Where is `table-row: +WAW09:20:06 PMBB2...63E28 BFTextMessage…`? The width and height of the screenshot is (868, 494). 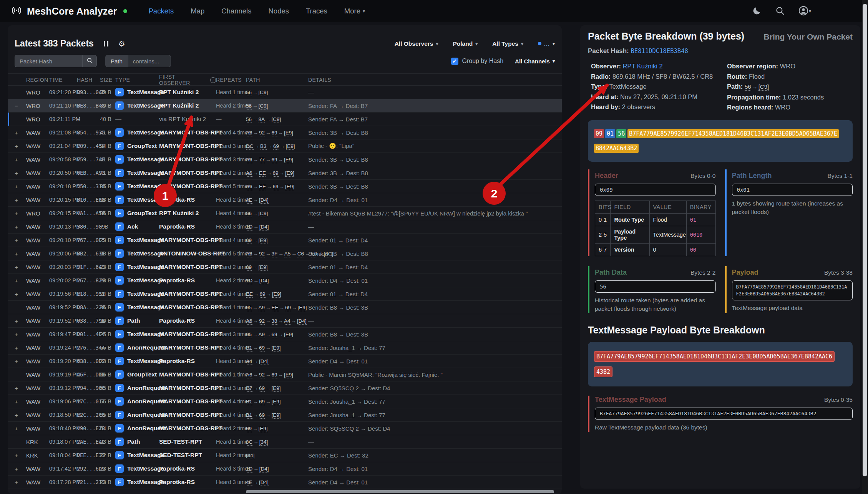 table-row: +WAW09:20:06 PMBB2...63E28 BFTextMessage… is located at coordinates (285, 254).